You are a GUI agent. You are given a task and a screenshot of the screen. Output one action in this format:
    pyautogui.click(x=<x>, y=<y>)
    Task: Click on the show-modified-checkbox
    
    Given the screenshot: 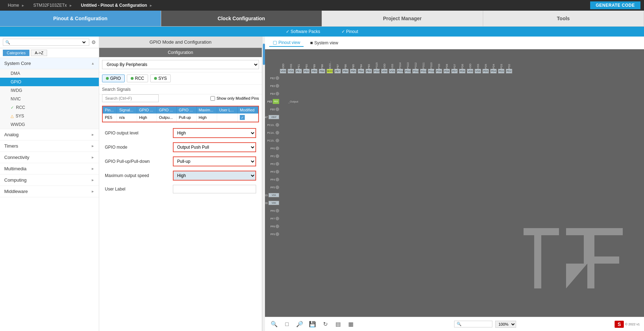 What is the action you would take?
    pyautogui.click(x=213, y=99)
    